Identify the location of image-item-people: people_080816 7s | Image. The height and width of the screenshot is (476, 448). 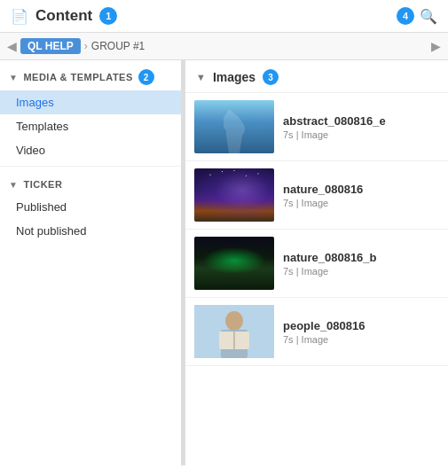
(317, 332).